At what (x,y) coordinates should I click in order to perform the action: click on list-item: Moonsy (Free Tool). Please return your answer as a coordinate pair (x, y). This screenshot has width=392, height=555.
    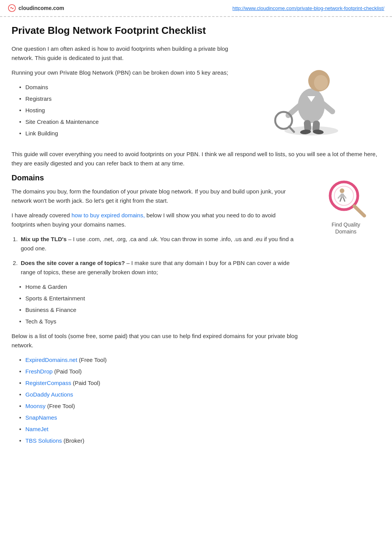
    Looking at the image, I should click on (159, 406).